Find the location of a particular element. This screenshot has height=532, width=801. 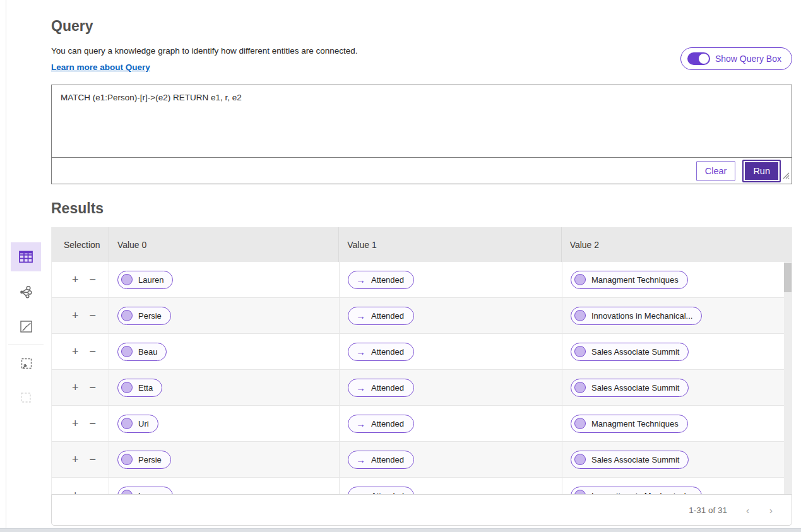

table-row: +−Persie→AttendedSales Associate Summit is located at coordinates (422, 459).